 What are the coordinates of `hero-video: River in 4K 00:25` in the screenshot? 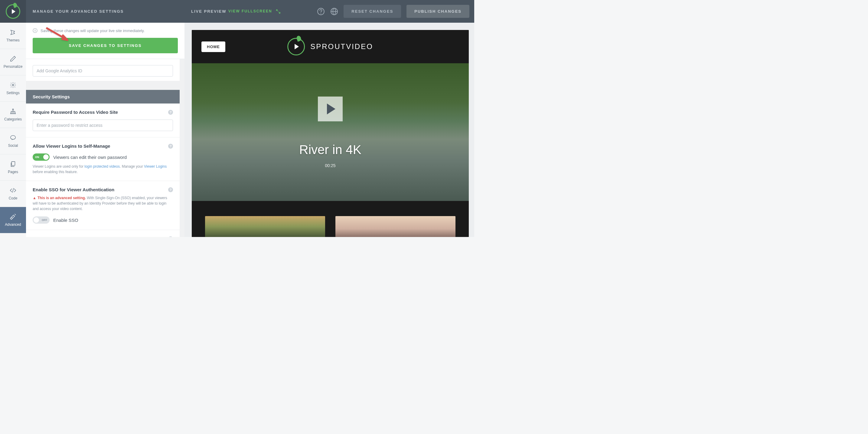 It's located at (330, 132).